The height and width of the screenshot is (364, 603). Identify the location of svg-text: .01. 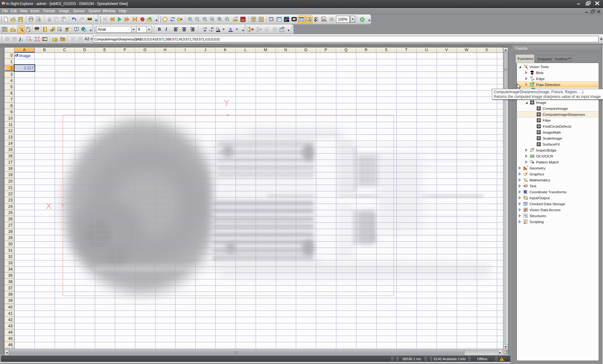
(526, 181).